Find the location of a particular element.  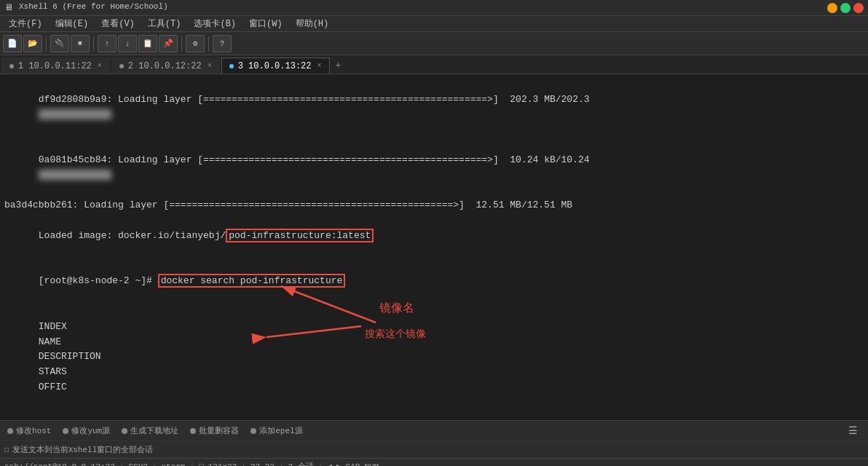

title-text: Xshell 6 (Free for Home/School) is located at coordinates (93, 7).